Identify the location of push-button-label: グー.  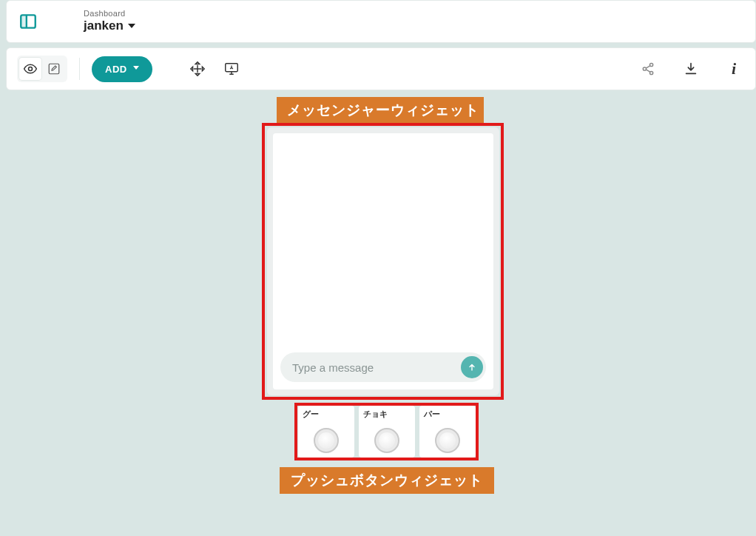
(326, 415).